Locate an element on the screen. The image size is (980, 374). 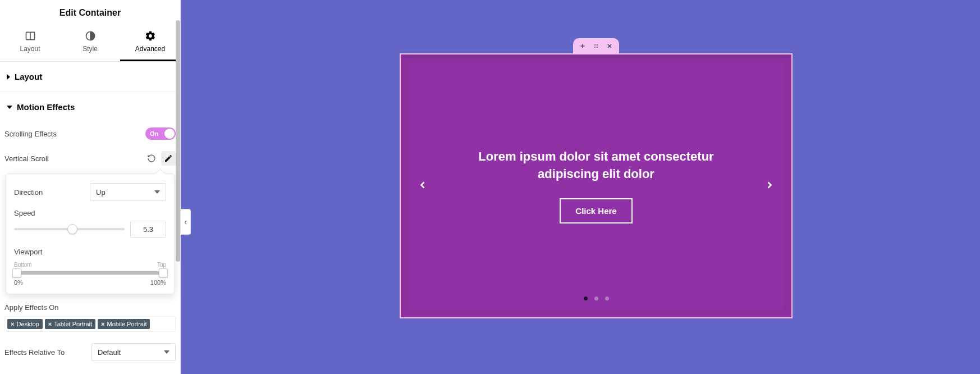
apply-effects-on-tags: ×Desktop ×Tablet Portrait ×Mobile Portra… is located at coordinates (90, 324).